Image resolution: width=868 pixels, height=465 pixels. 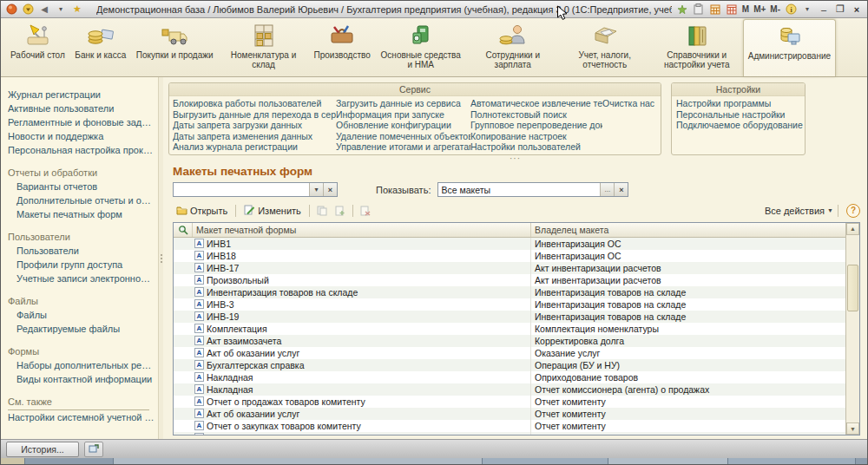 I want to click on table-row: AАкт об оказании услугОказание услуг, so click(x=510, y=353).